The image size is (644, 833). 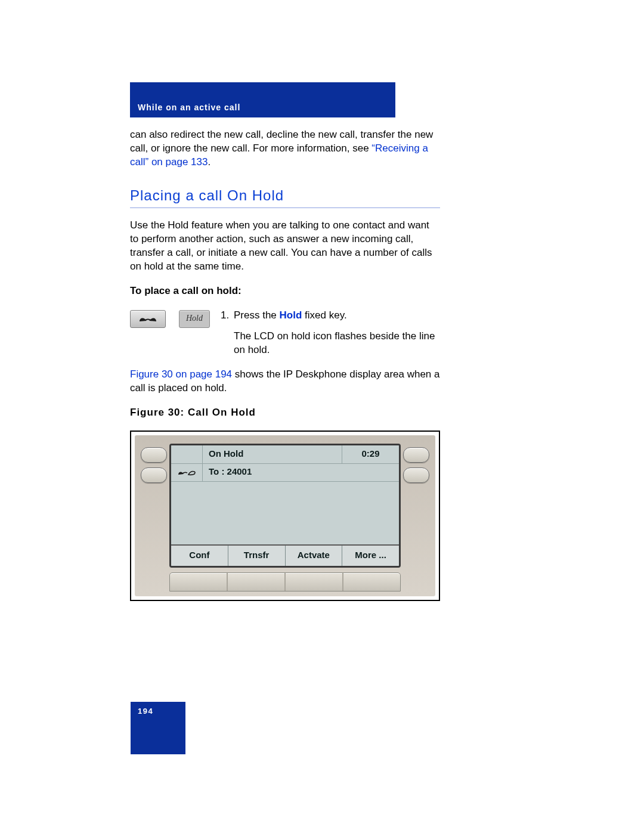 What do you see at coordinates (291, 315) in the screenshot?
I see `step-key-name: Hold` at bounding box center [291, 315].